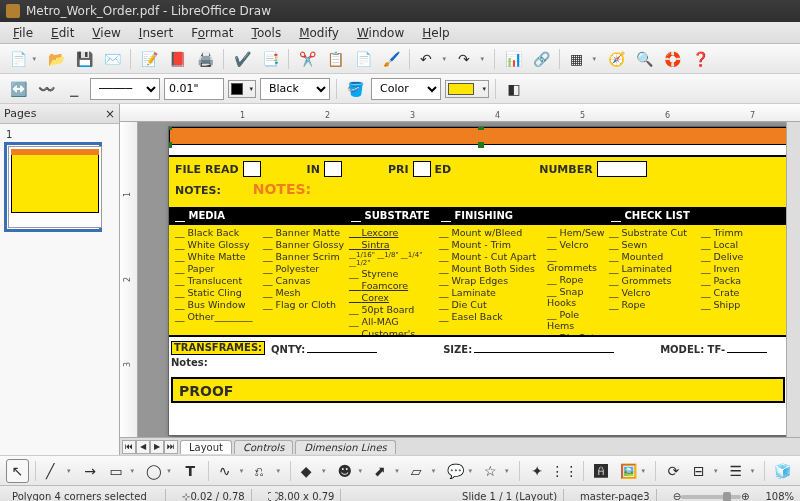 The height and width of the screenshot is (501, 800). Describe the element at coordinates (538, 471) in the screenshot. I see `points-edit-button: ✦` at that location.